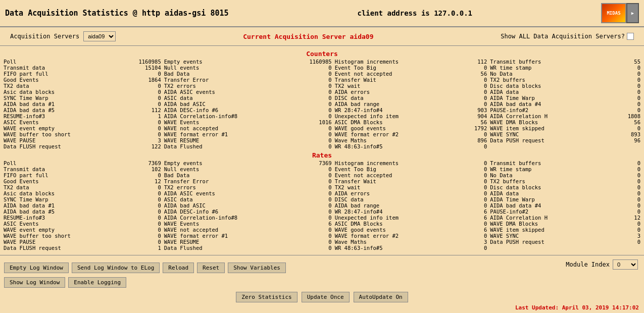 This screenshot has width=644, height=313. What do you see at coordinates (322, 122) in the screenshot?
I see `table-row: ASIC Events0WAVE Events1016ASIC DMA Bloc…` at bounding box center [322, 122].